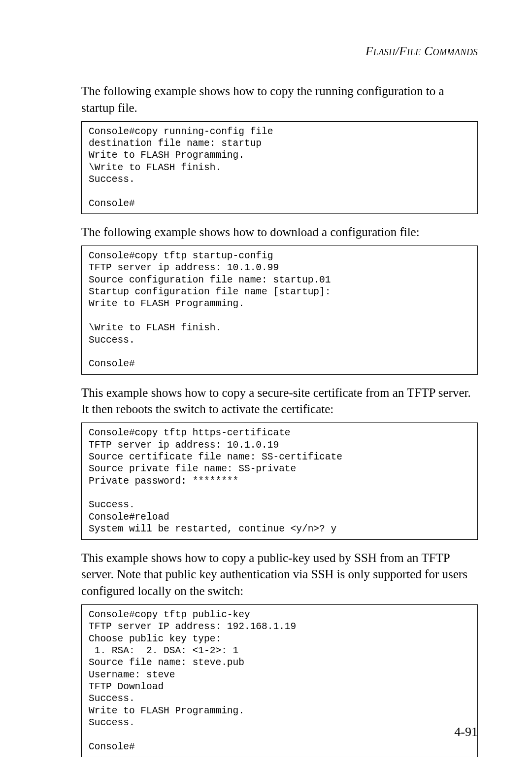  I want to click on code-block-4: Console#copy tftp public-key TFTP server…, so click(280, 681).